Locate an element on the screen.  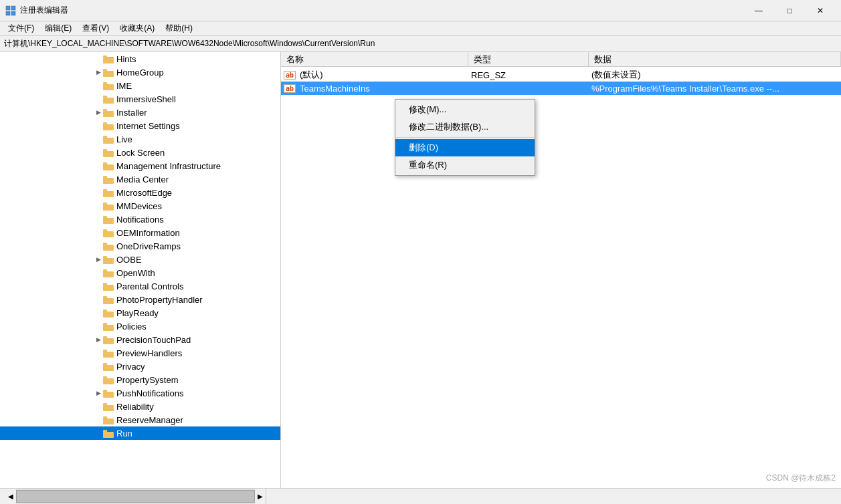
arrow-immersiveshell is located at coordinates (98, 99).